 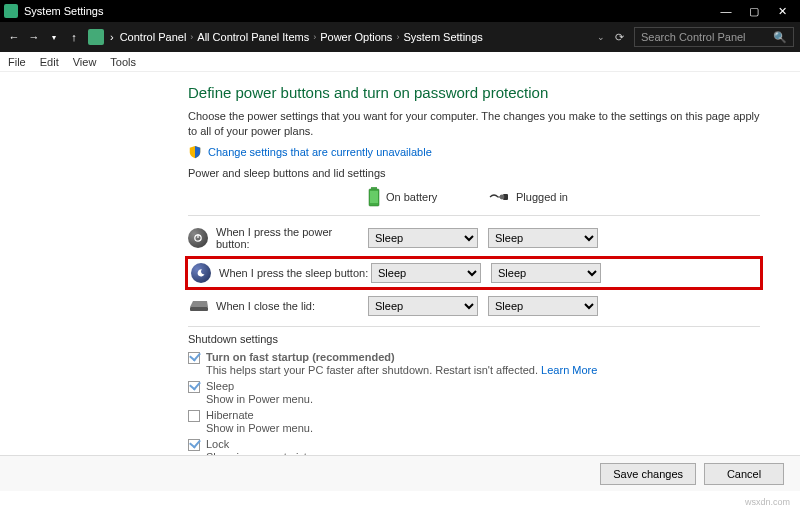 I want to click on fast-startup-item: Turn on fast startup (recommended) This …, so click(x=474, y=364).